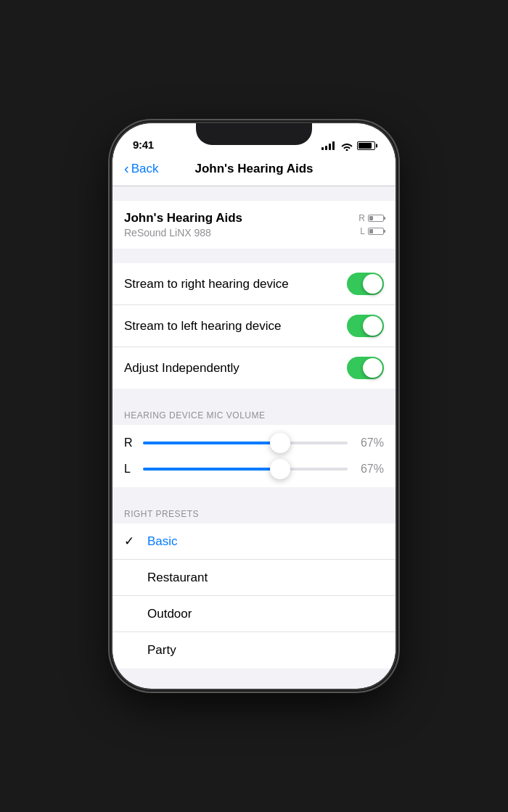 The image size is (508, 812). Describe the element at coordinates (183, 233) in the screenshot. I see `device-model: ReSound LiNX 988` at that location.